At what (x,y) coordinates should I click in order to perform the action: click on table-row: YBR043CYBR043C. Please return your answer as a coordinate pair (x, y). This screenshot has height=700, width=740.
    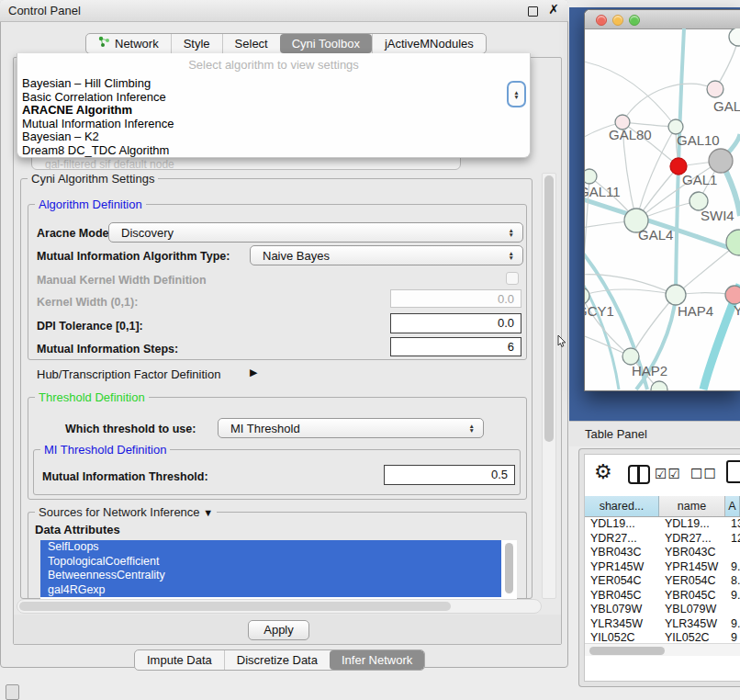
    Looking at the image, I should click on (663, 553).